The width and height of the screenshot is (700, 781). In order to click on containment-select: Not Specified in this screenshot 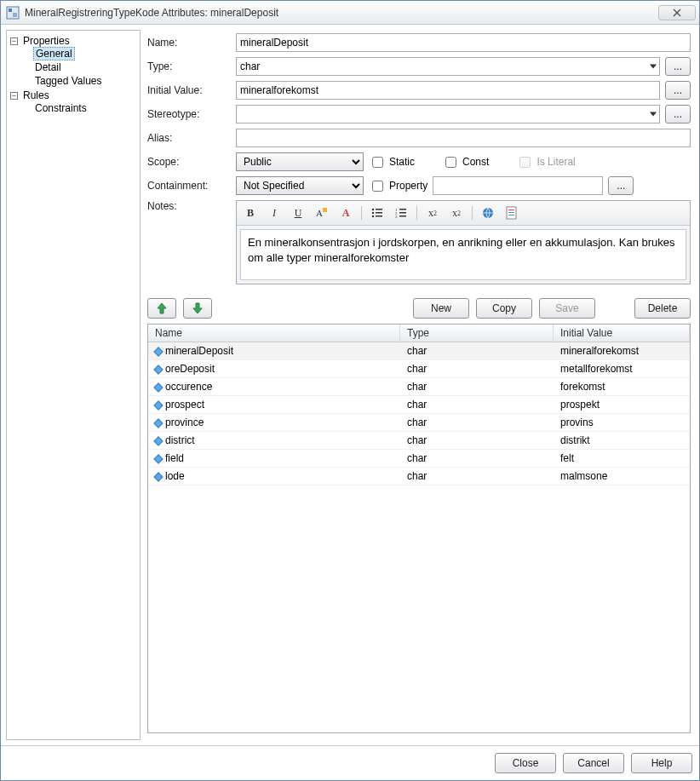, I will do `click(300, 186)`.